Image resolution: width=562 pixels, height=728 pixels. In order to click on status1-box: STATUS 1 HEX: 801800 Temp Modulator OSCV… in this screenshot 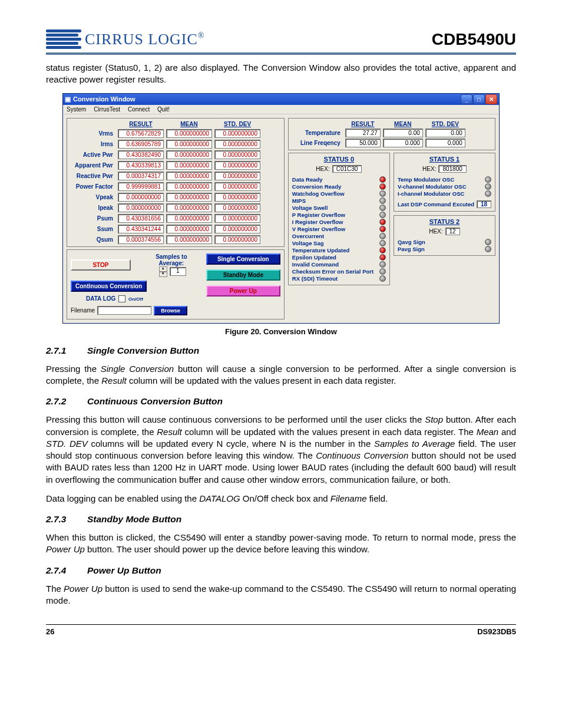, I will do `click(444, 182)`.